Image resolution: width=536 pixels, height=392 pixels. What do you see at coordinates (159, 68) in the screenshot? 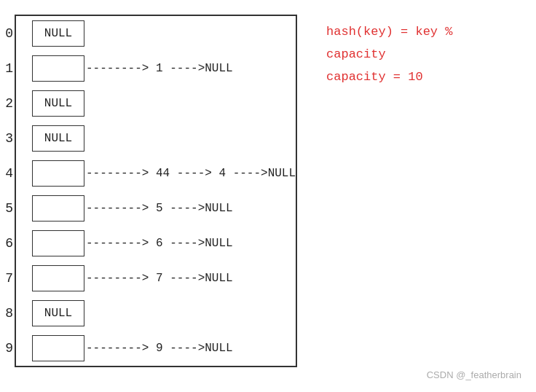
I see `chain-text: --------> 1 ---->NULL` at bounding box center [159, 68].